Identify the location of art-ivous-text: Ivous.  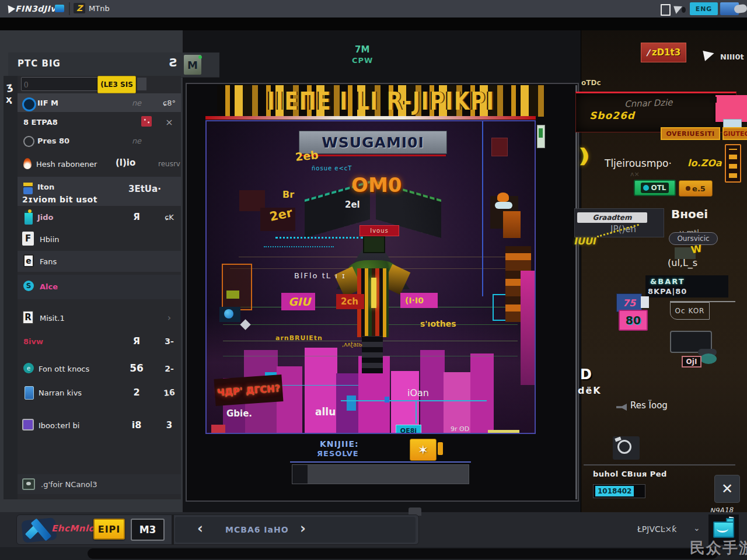
(379, 231).